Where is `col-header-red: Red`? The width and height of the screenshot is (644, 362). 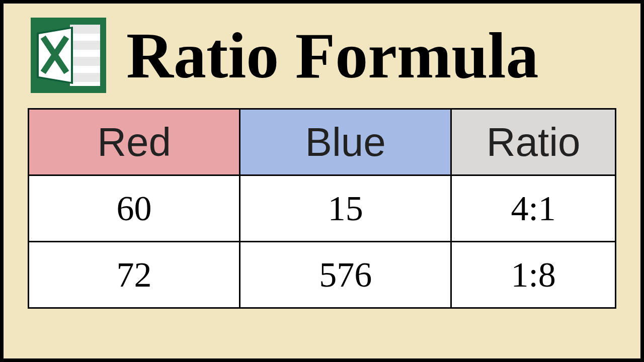 col-header-red: Red is located at coordinates (134, 142).